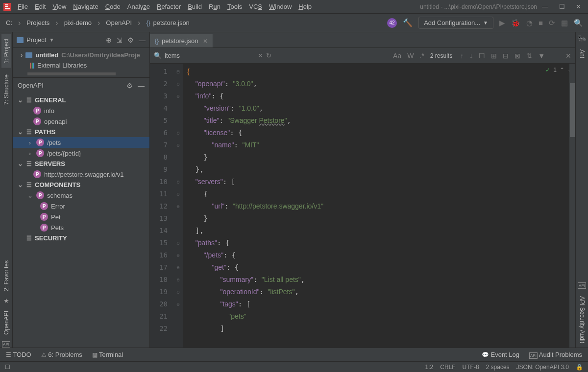 Image resolution: width=588 pixels, height=372 pixels. I want to click on minimize-button: —, so click(545, 7).